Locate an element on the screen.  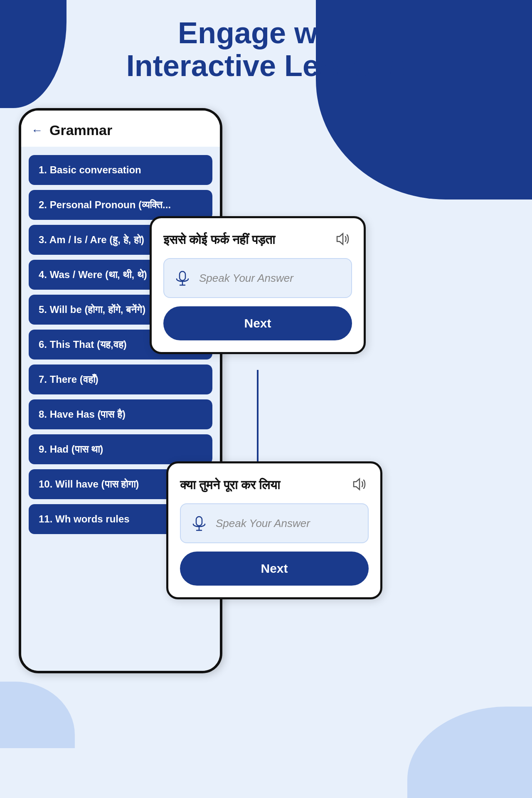
header-line1: Engage with is located at coordinates (266, 33).